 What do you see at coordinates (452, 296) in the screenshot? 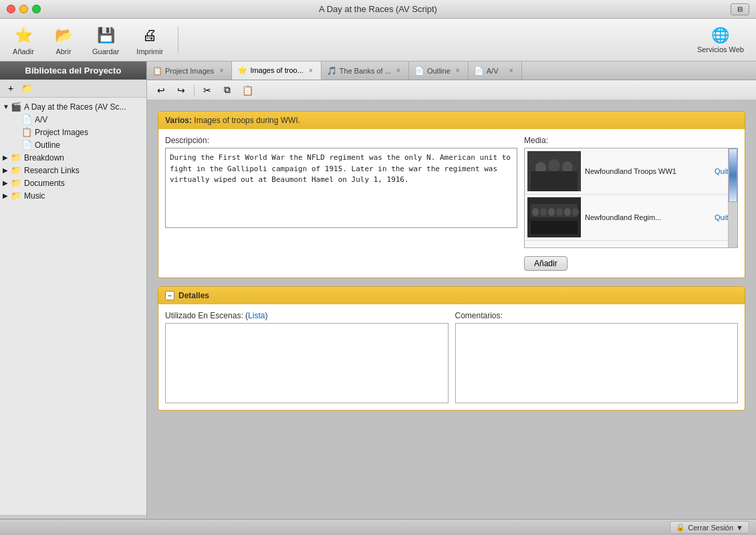
I see `detalles-panel-header: − Detalles` at bounding box center [452, 296].